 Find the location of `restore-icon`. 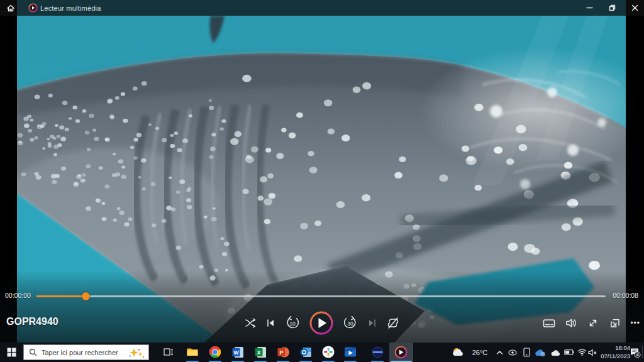

restore-icon is located at coordinates (613, 8).